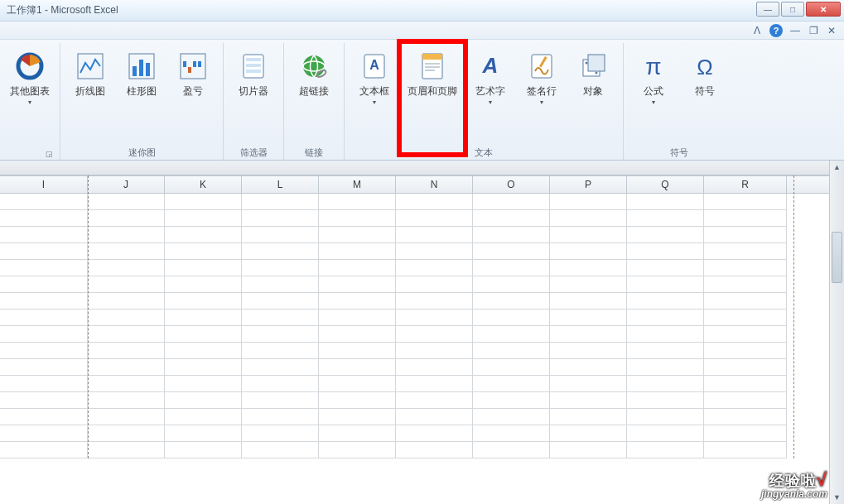  What do you see at coordinates (593, 96) in the screenshot?
I see `object-button: 对象` at bounding box center [593, 96].